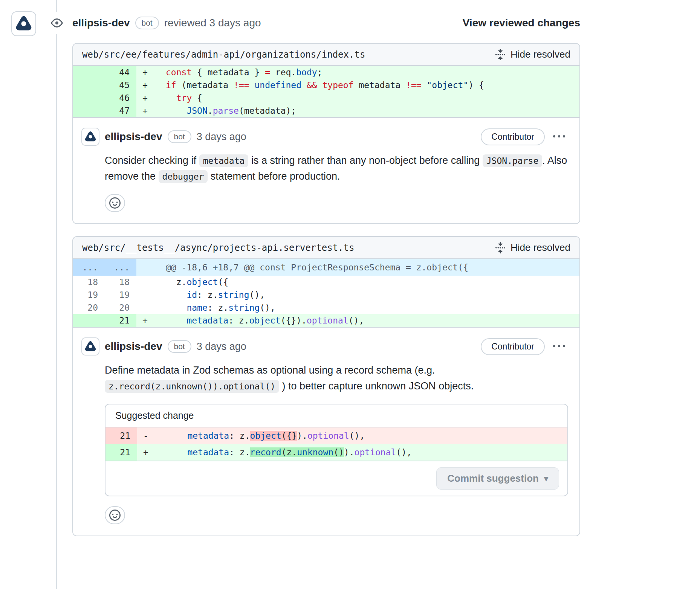  I want to click on diff-code: id: z.string(),, so click(370, 295).